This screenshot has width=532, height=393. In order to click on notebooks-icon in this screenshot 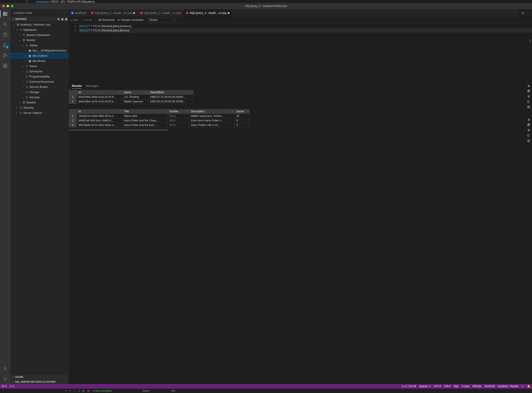, I will do `click(5, 35)`.